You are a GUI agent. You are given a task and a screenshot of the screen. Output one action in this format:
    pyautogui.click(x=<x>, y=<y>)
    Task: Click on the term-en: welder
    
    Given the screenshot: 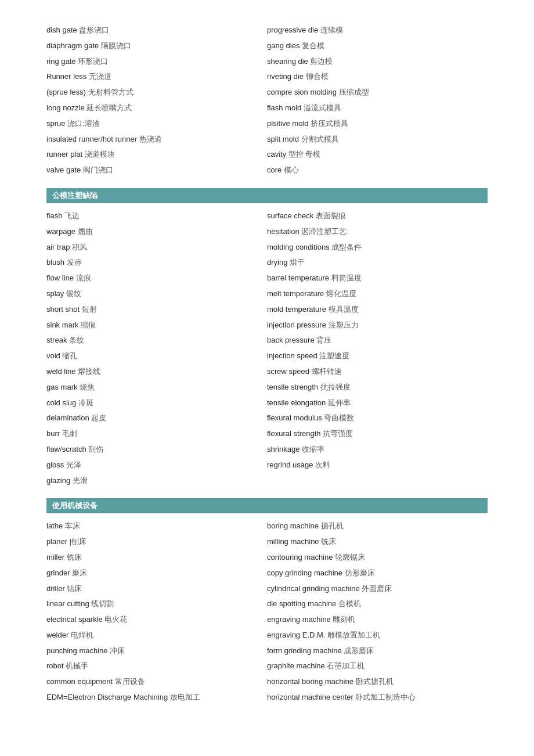 What is the action you would take?
    pyautogui.click(x=57, y=635)
    